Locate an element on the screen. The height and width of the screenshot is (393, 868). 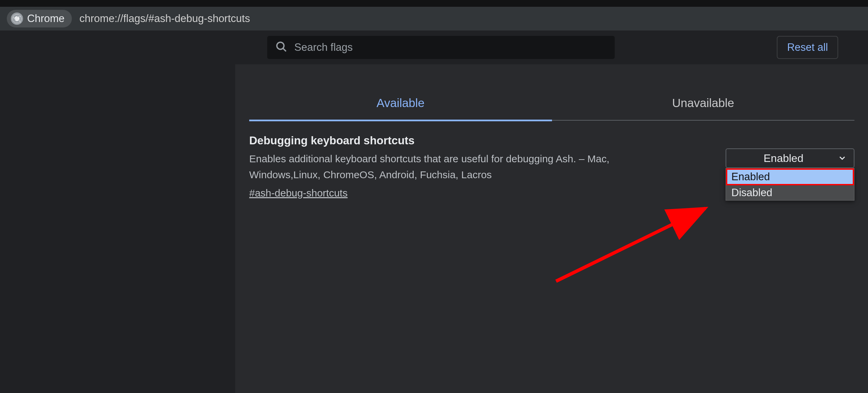
window-top-bar is located at coordinates (434, 3).